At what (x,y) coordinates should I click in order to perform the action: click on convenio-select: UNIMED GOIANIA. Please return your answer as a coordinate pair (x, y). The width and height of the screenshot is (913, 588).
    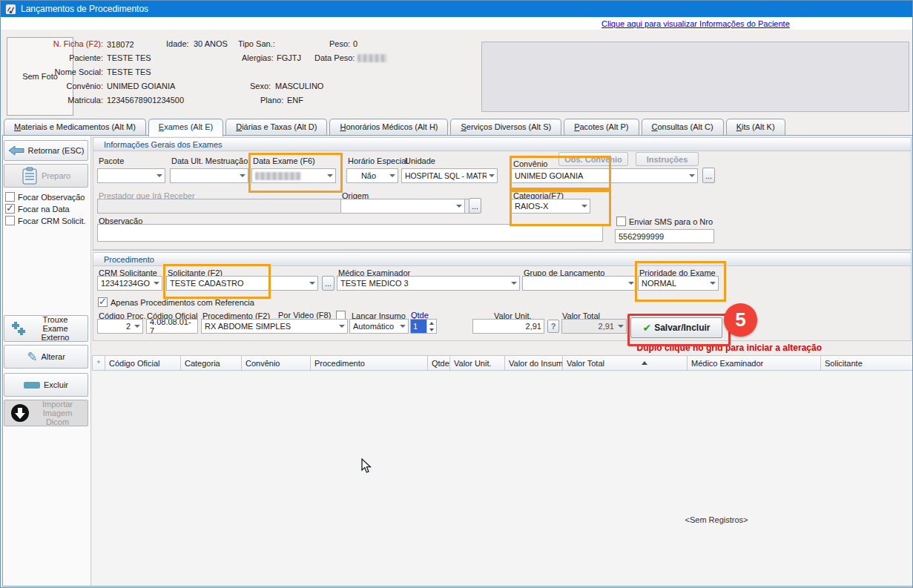
    Looking at the image, I should click on (604, 176).